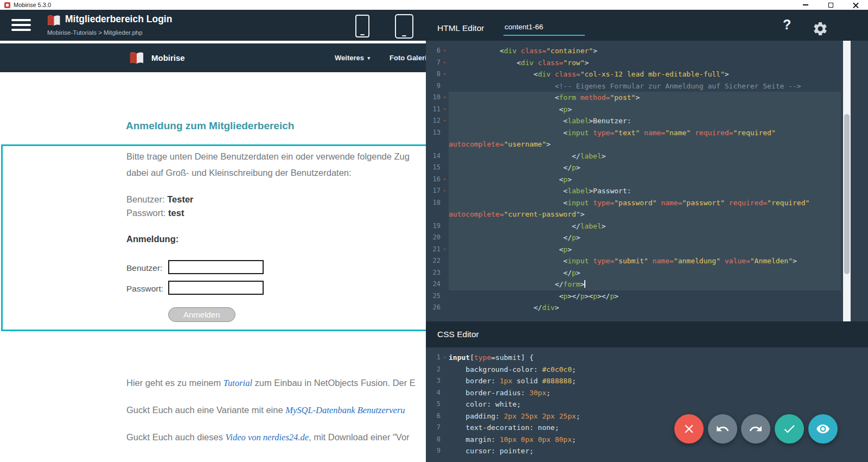 This screenshot has height=462, width=868. I want to click on css-editor-code: 1▾input[type=submit] {2 background-color…, so click(647, 405).